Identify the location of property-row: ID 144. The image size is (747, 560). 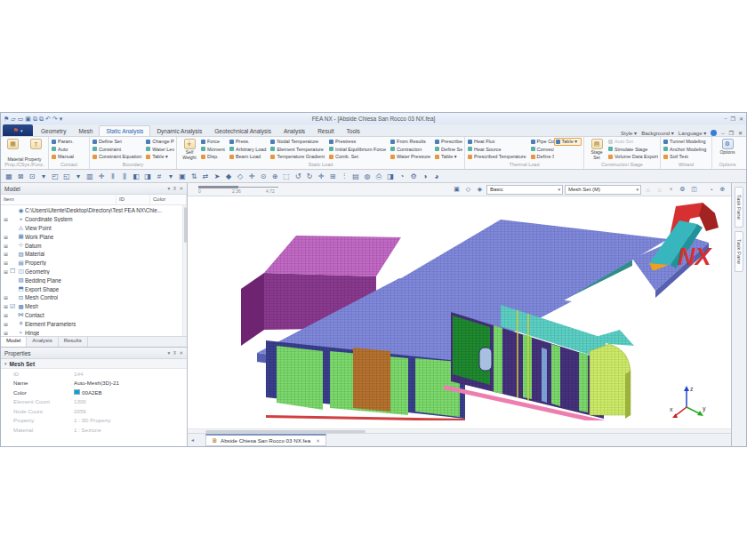
(94, 373).